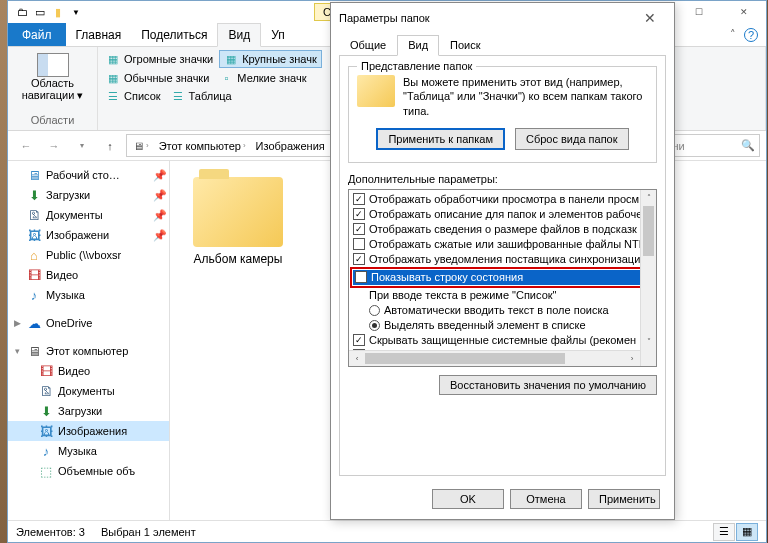 This screenshot has height=543, width=768. What do you see at coordinates (88, 255) in the screenshot?
I see `nav-public: ⌂Public (\\vboxsr` at bounding box center [88, 255].